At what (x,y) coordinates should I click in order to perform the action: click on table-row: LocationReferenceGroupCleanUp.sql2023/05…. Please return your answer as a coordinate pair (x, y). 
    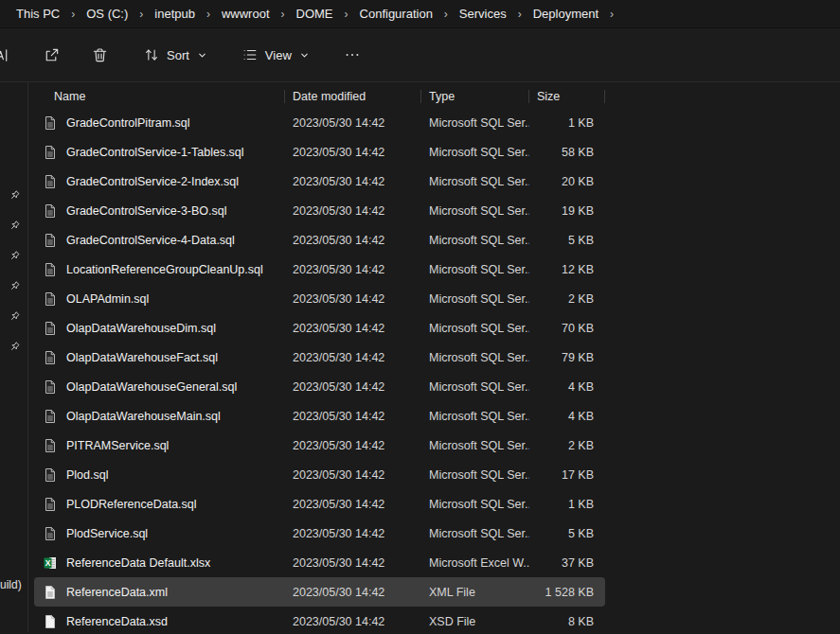
    Looking at the image, I should click on (320, 269).